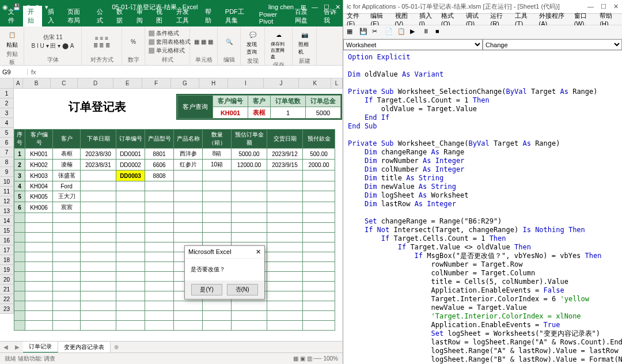  I want to click on table-cell: 1, so click(20, 154).